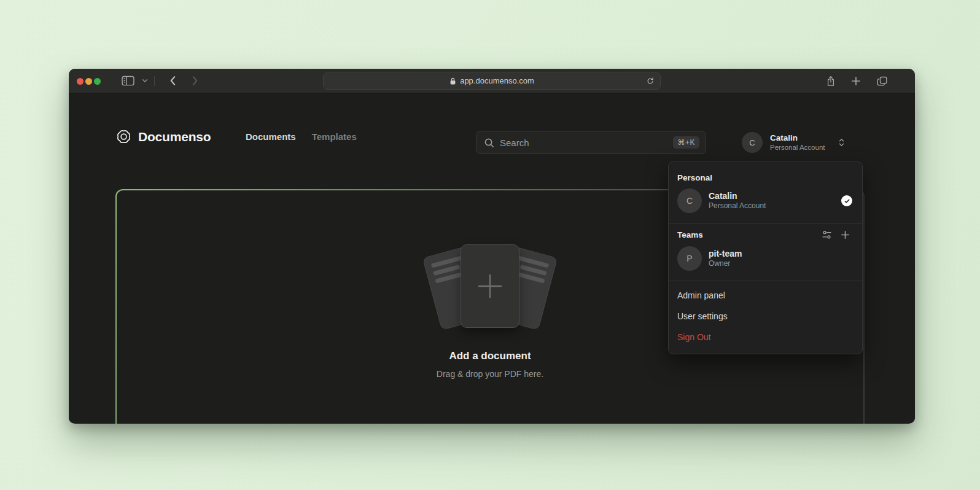  I want to click on main-nav: Documents Templates, so click(301, 136).